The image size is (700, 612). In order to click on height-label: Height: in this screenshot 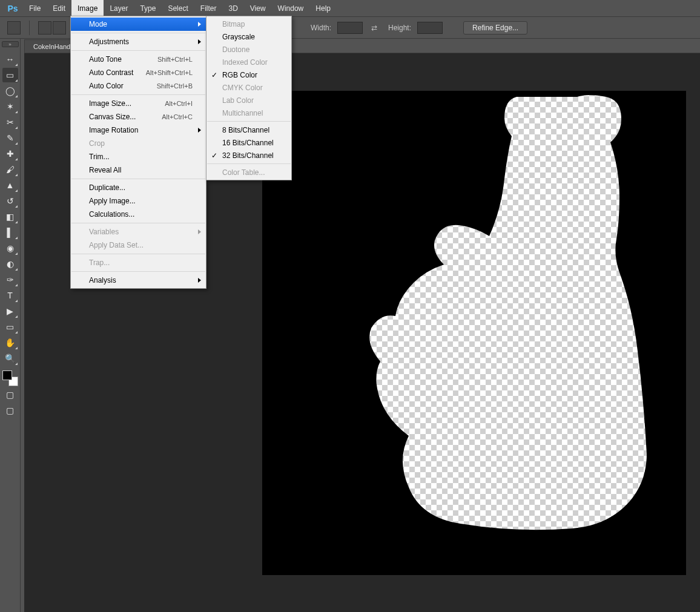, I will do `click(400, 28)`.